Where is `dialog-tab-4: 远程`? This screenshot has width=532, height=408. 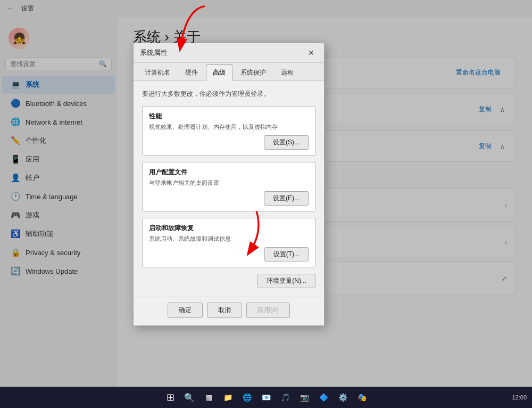
dialog-tab-4: 远程 is located at coordinates (287, 72).